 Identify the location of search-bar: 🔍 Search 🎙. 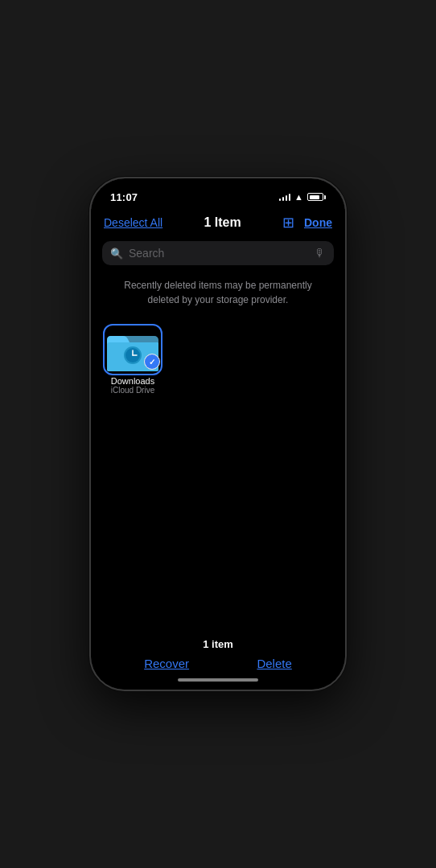
(218, 253).